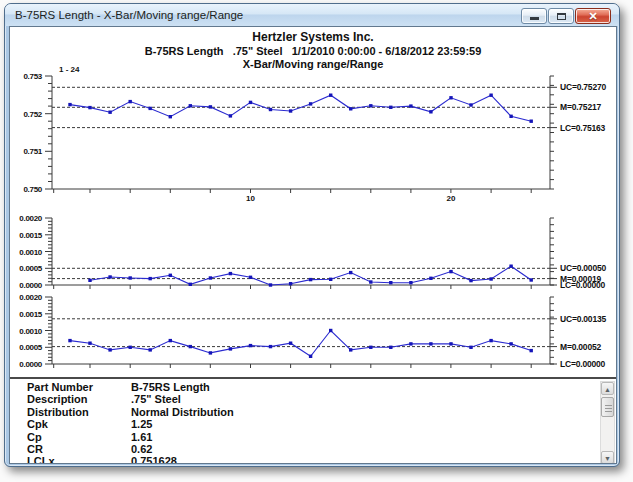 The image size is (633, 482). Describe the element at coordinates (60, 387) in the screenshot. I see `stats-row-label: Part Number` at that location.